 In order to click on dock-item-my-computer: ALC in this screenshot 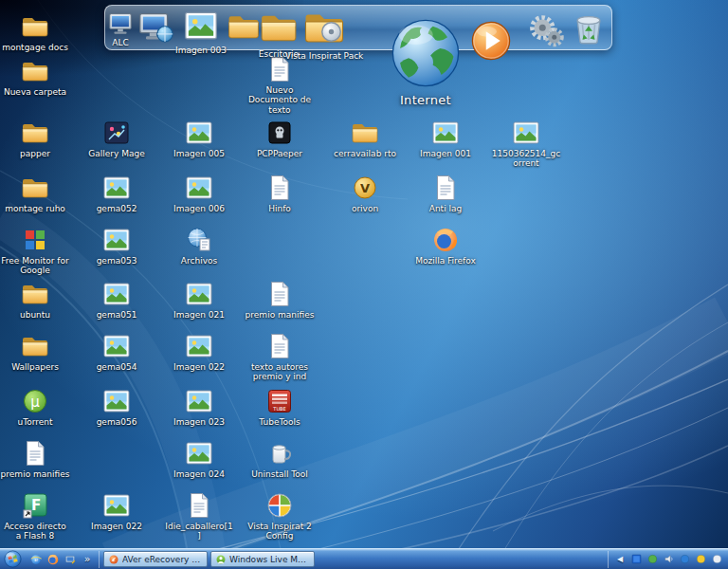, I will do `click(120, 25)`.